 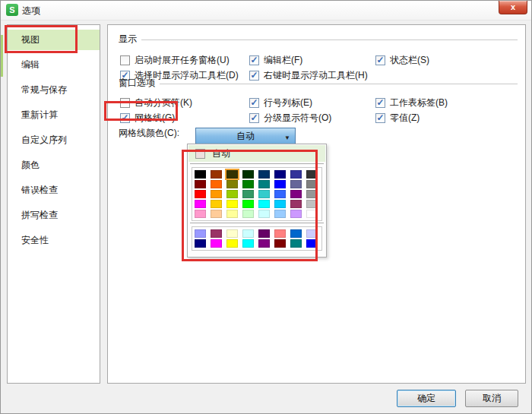 I want to click on checkbox-label: 工作表标签(B), so click(x=419, y=103).